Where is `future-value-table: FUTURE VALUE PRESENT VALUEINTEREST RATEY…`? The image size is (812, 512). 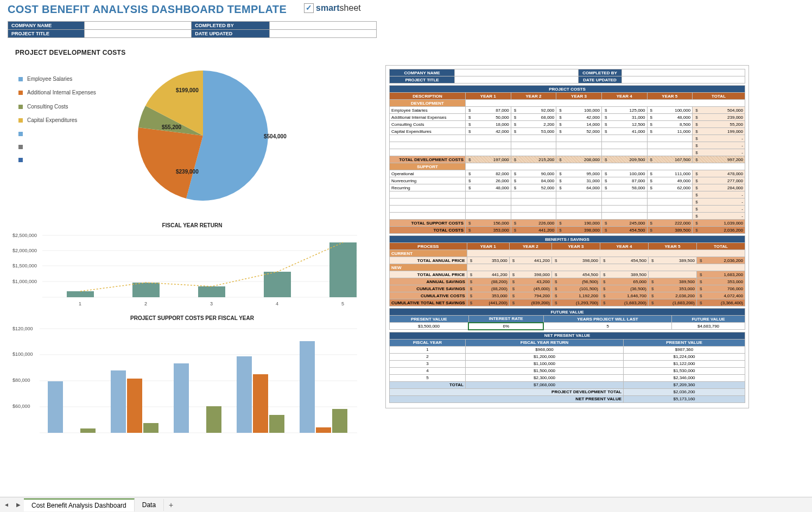
future-value-table: FUTURE VALUE PRESENT VALUEINTEREST RATEY… is located at coordinates (567, 319).